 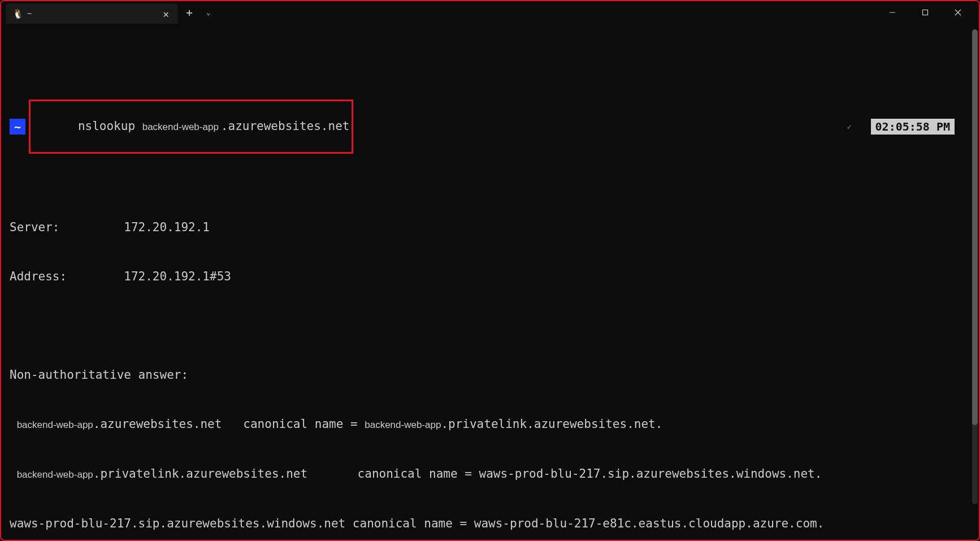 What do you see at coordinates (975, 267) in the screenshot?
I see `scrollbar` at bounding box center [975, 267].